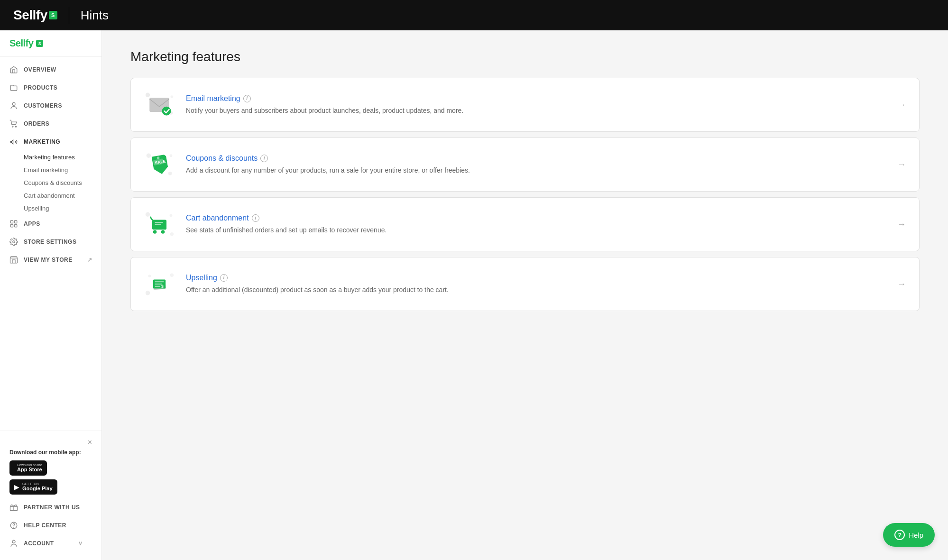 The image size is (948, 560). What do you see at coordinates (902, 225) in the screenshot?
I see `cart-abandonment-arrow: →` at bounding box center [902, 225].